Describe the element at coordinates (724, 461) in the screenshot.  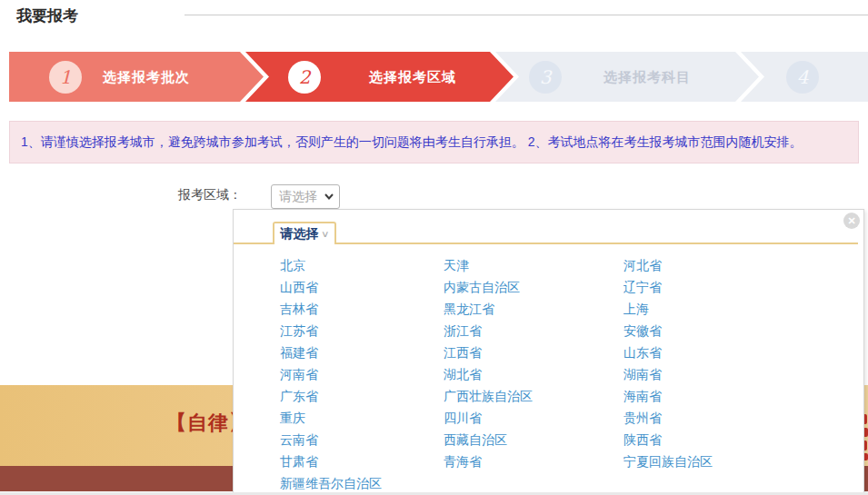
I see `region-item: 宁夏回族自治区` at that location.